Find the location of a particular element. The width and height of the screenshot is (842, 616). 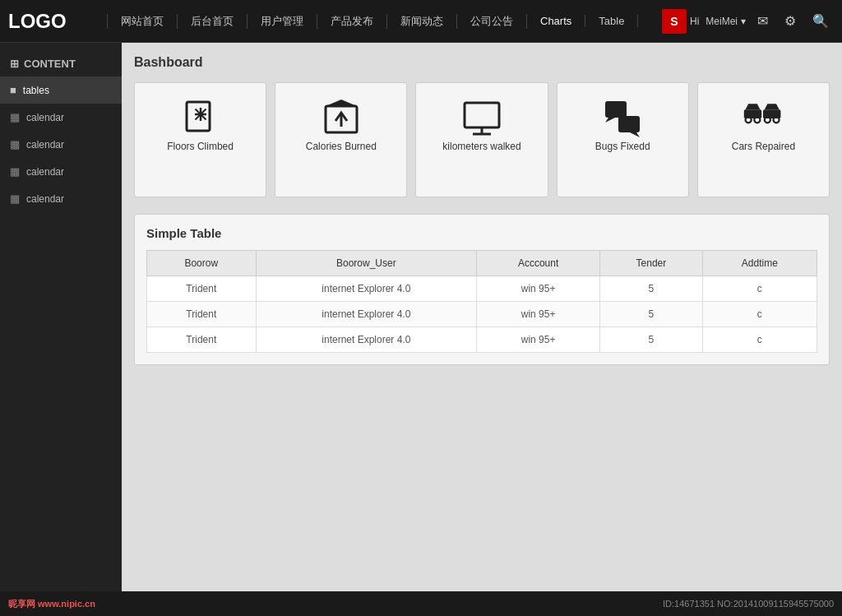

dropdown-icon: ▾ is located at coordinates (743, 21).